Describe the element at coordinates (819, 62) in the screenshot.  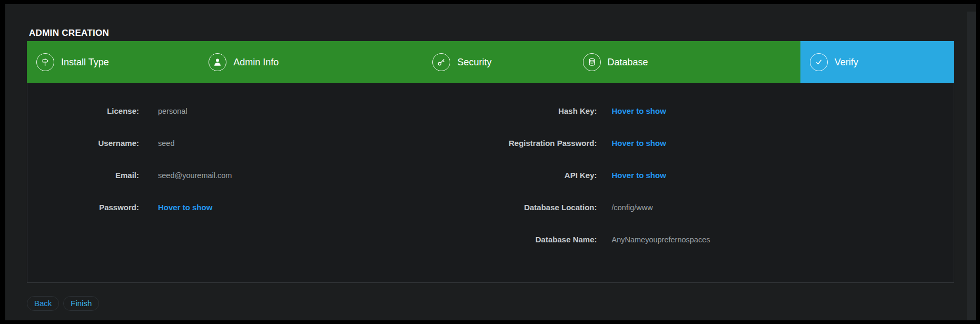
I see `check-icon` at that location.